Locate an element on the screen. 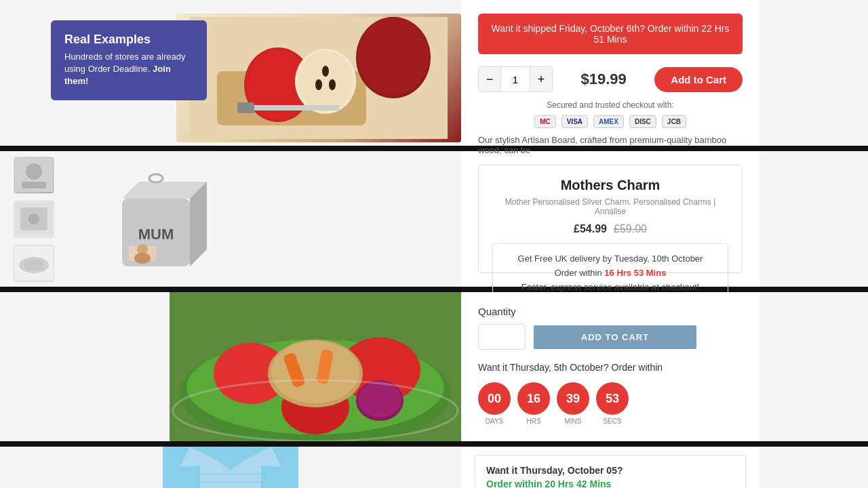 The image size is (868, 488). real-examples-desc: Hundreds of stores are already using Ord… is located at coordinates (129, 69).